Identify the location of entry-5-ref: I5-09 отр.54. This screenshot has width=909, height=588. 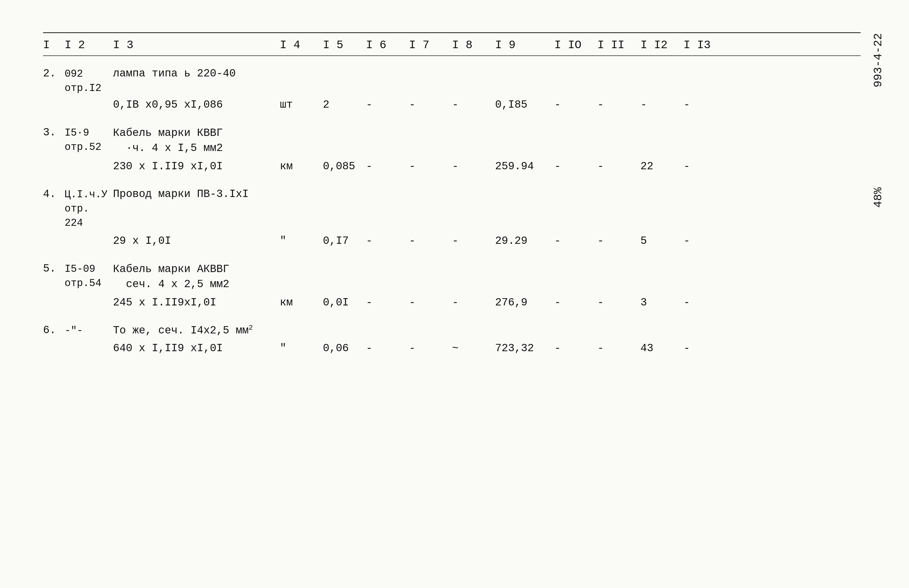
(89, 276).